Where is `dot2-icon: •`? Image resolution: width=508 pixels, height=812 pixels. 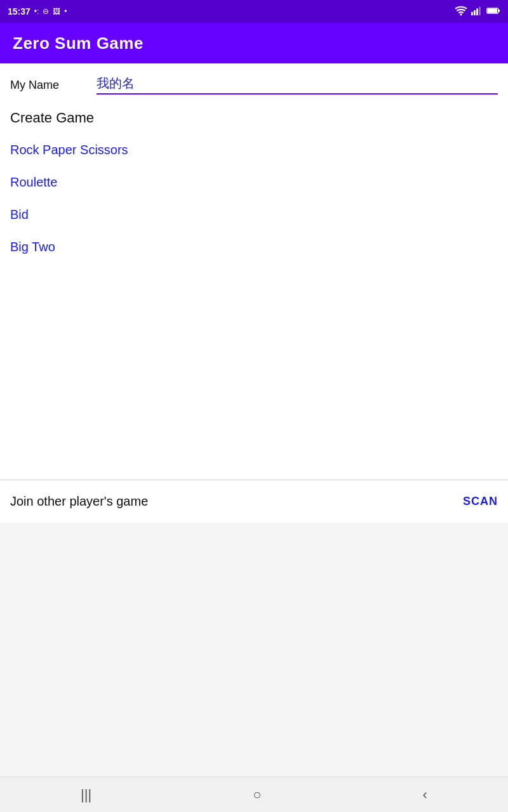
dot2-icon: • is located at coordinates (65, 11).